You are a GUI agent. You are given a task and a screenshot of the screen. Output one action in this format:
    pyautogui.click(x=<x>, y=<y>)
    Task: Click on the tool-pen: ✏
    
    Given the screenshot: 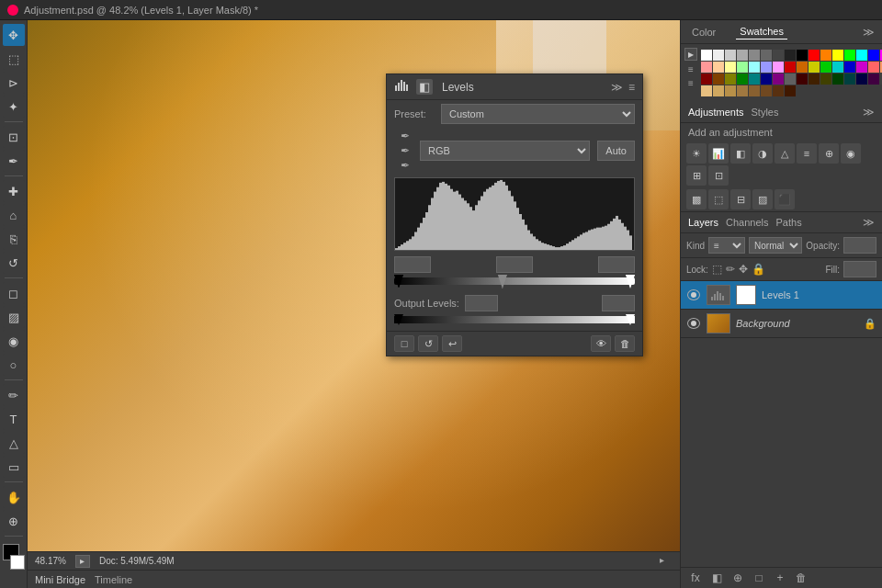 What is the action you would take?
    pyautogui.click(x=14, y=395)
    